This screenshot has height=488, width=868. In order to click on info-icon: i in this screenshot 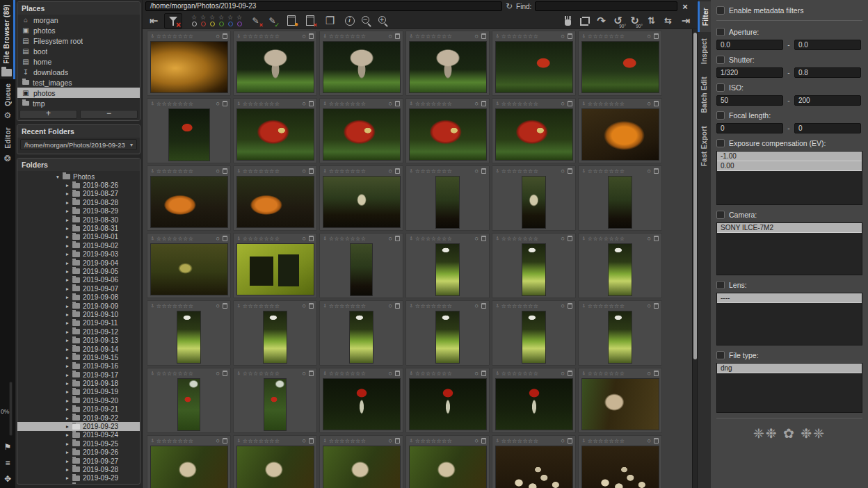, I will do `click(349, 21)`.